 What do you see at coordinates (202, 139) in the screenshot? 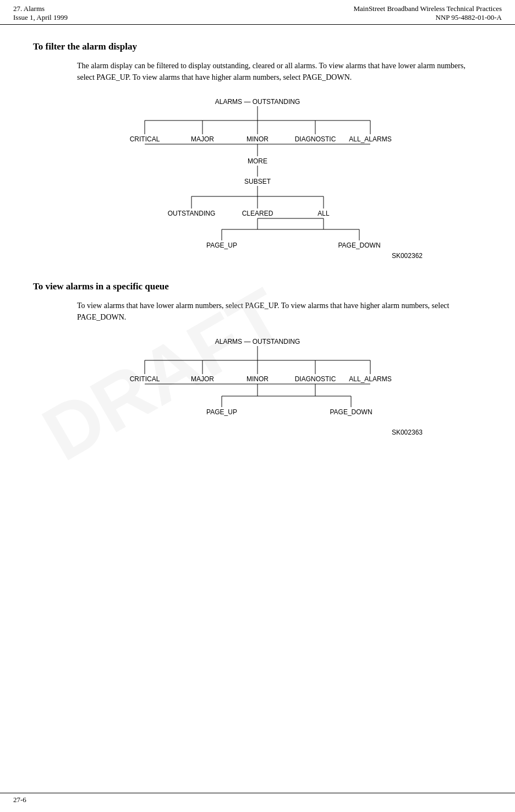
I see `diag1-major: MAJOR` at bounding box center [202, 139].